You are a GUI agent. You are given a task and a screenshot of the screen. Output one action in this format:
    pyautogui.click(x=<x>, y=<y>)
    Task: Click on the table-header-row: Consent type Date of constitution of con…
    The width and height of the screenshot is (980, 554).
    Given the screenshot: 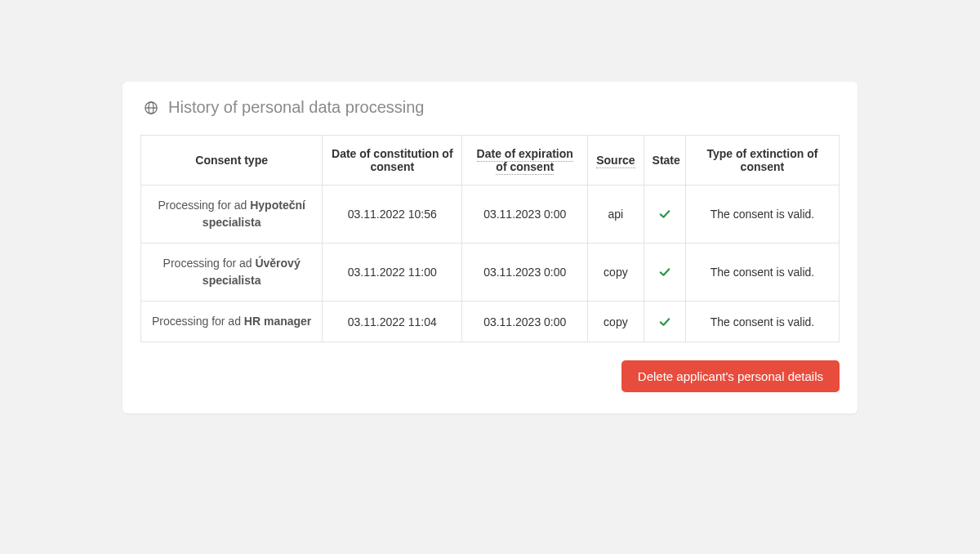 What is the action you would take?
    pyautogui.click(x=490, y=160)
    